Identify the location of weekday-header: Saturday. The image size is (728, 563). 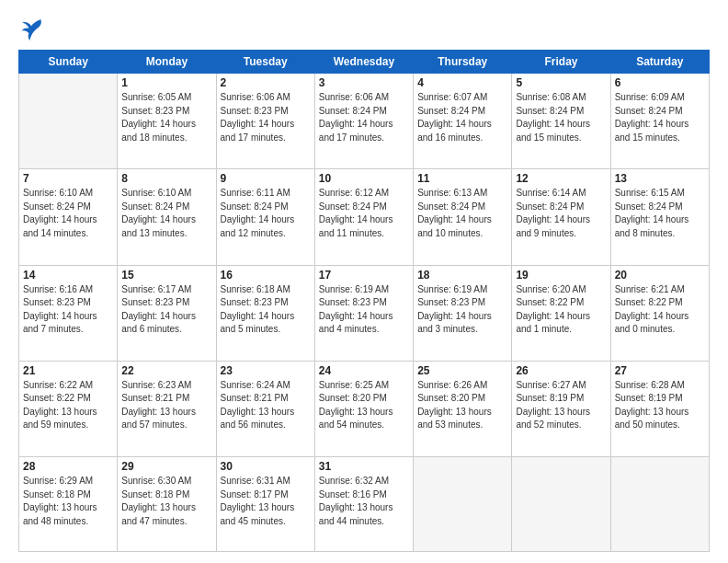
(660, 63).